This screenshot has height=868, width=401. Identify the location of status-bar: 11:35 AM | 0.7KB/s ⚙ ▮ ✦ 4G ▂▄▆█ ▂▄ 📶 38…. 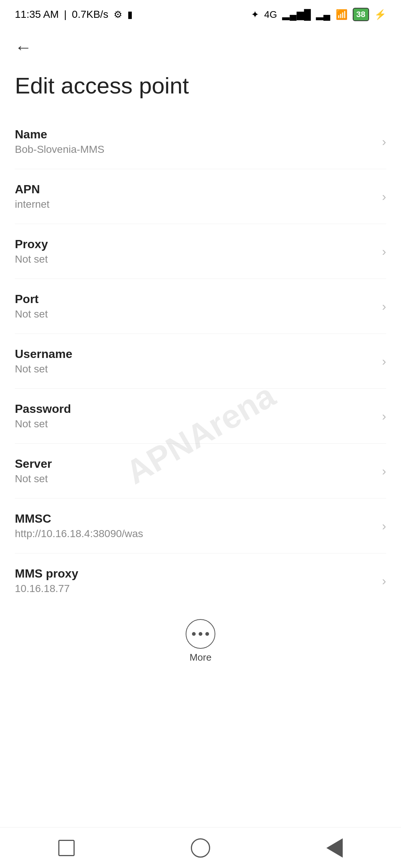
(200, 13).